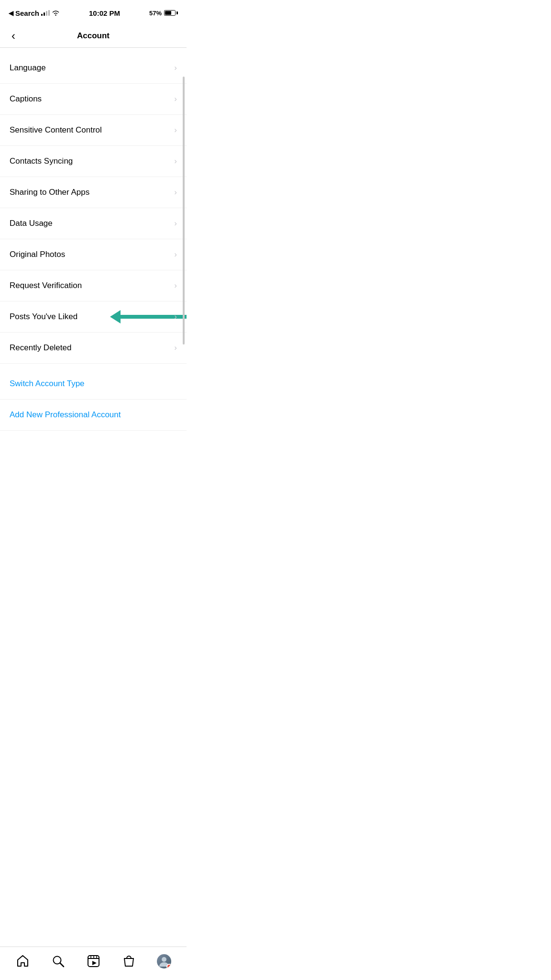 Image resolution: width=551 pixels, height=980 pixels. What do you see at coordinates (93, 450) in the screenshot?
I see `bottom-spacer` at bounding box center [93, 450].